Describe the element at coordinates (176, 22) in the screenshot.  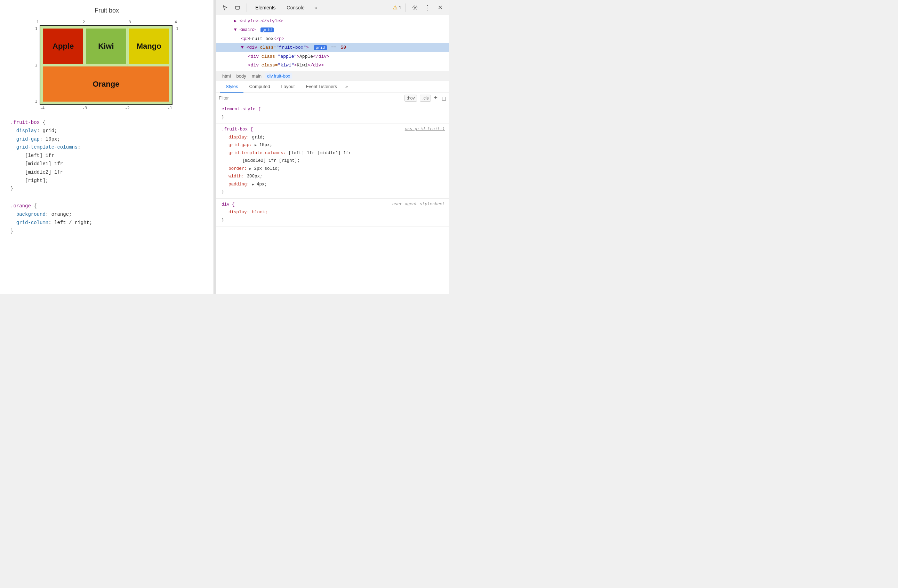
I see `grid-col-num-4: 4` at that location.